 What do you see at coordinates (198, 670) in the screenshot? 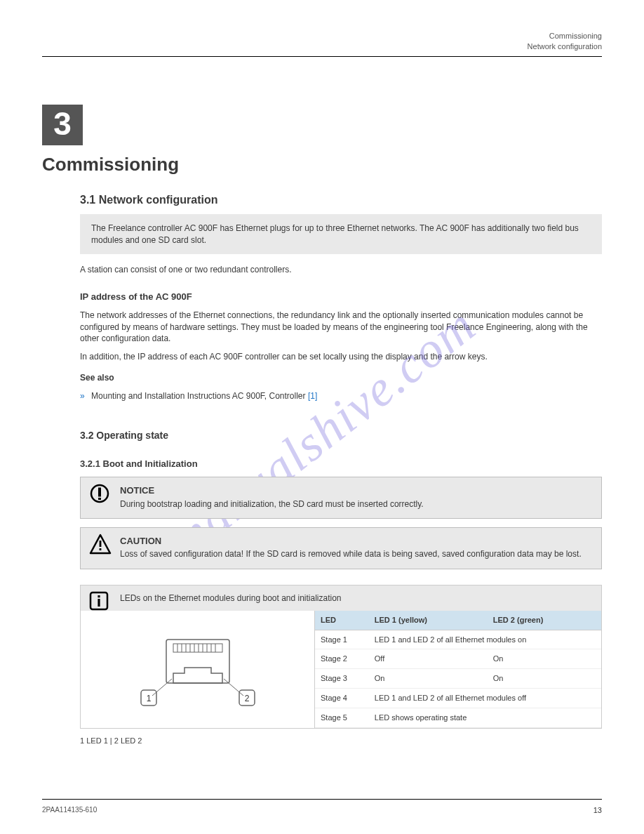
I see `ethernet-port-diagram: 1 2` at bounding box center [198, 670].